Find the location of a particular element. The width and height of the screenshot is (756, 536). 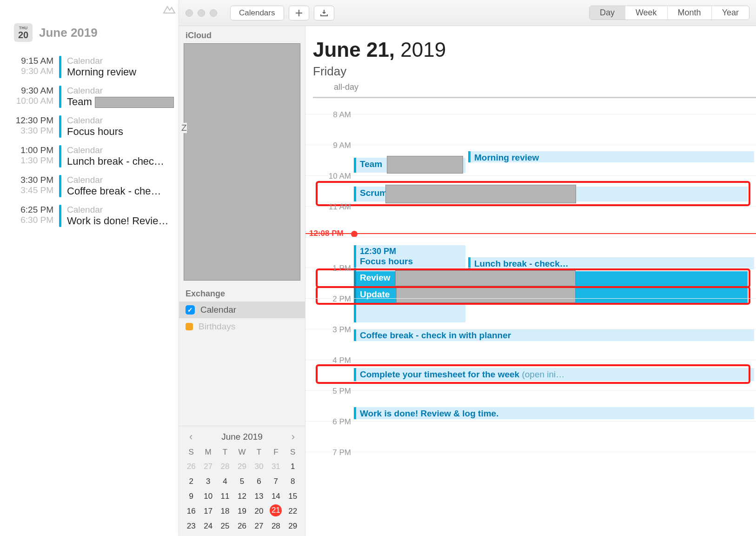

mini-day: 16 is located at coordinates (191, 511).